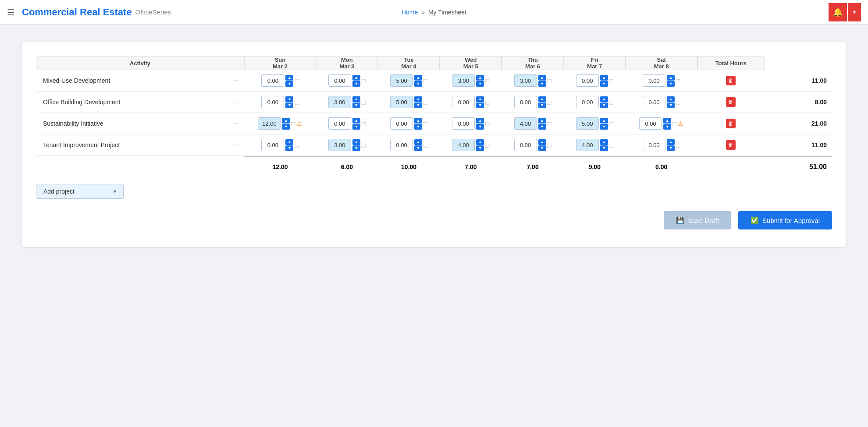 The width and height of the screenshot is (868, 427). I want to click on submit-approval-button: ✅ Submit for Approval, so click(785, 220).